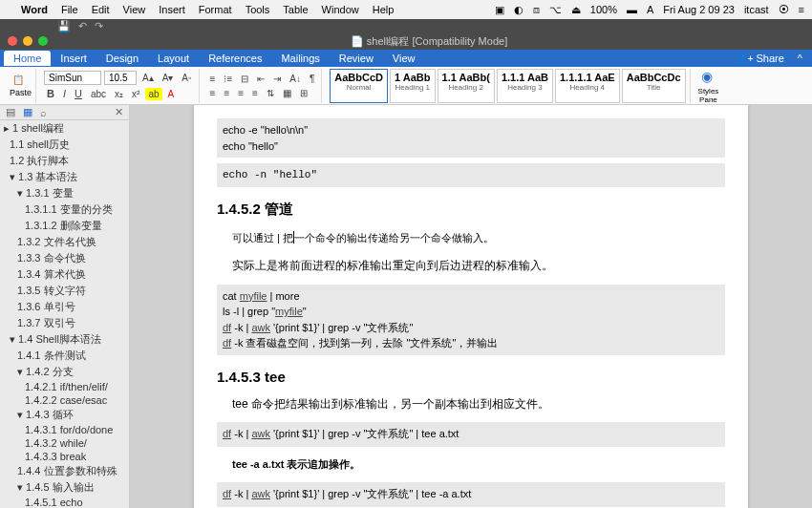  What do you see at coordinates (519, 10) in the screenshot?
I see `icon: ◐` at bounding box center [519, 10].